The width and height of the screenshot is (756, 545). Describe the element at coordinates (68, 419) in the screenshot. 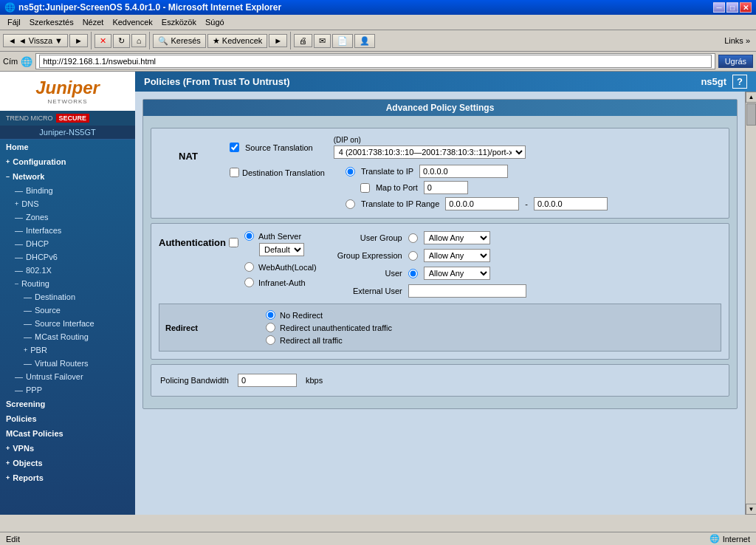

I see `sidebar-item-policies: Policies` at that location.